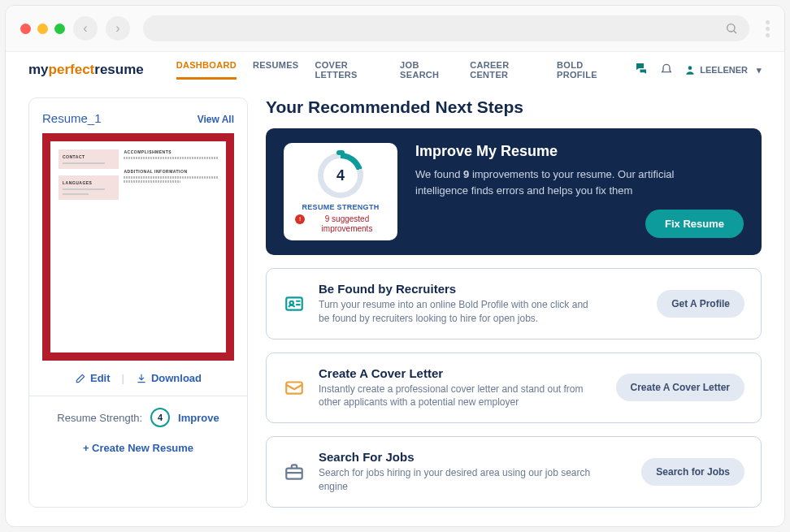 The height and width of the screenshot is (532, 790). I want to click on app-header: myperfectresume DASHBOARD RESUMES COVER …, so click(395, 67).